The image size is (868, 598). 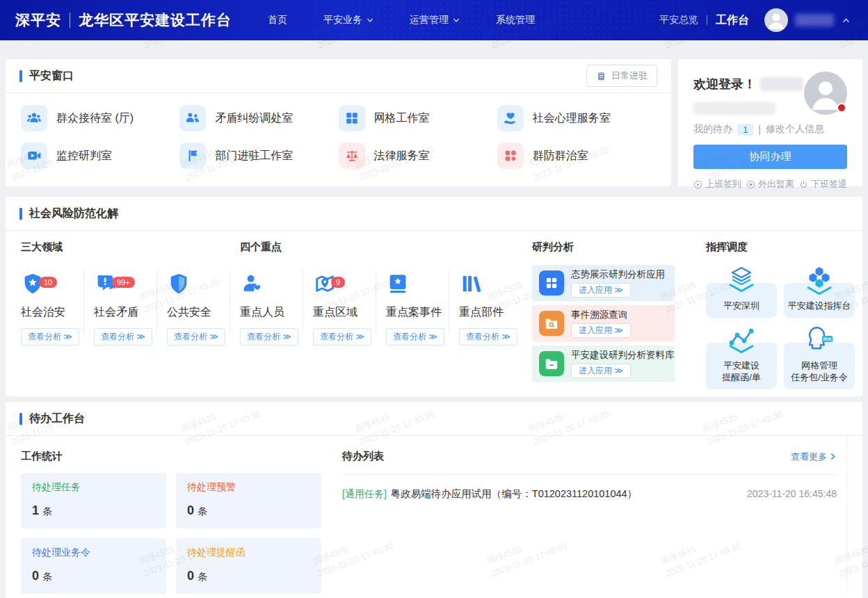 What do you see at coordinates (93, 501) in the screenshot?
I see `stat-pending-tasks: 待处理任务 1条` at bounding box center [93, 501].